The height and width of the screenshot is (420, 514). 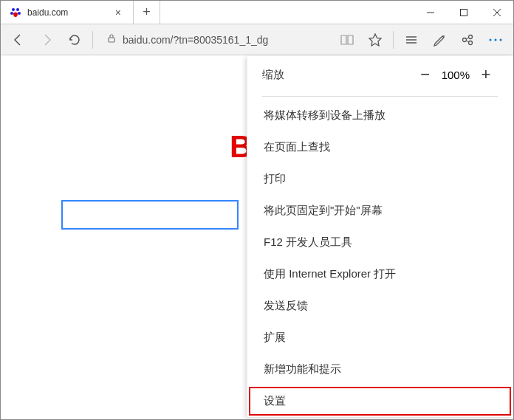 What do you see at coordinates (464, 12) in the screenshot?
I see `window-controls` at bounding box center [464, 12].